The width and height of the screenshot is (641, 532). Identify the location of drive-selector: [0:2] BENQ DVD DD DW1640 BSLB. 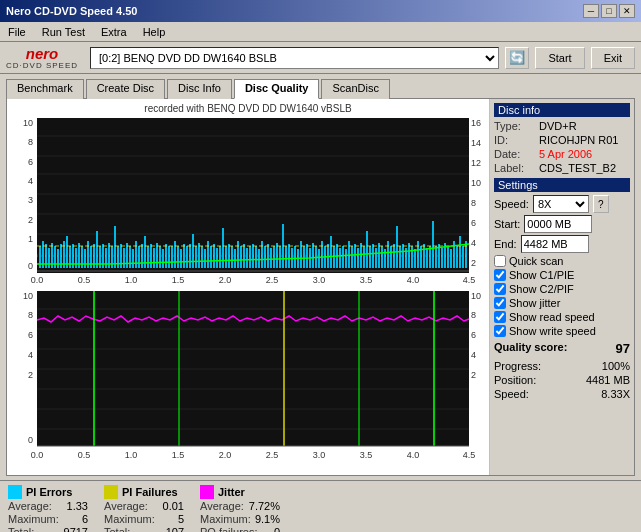
(294, 58).